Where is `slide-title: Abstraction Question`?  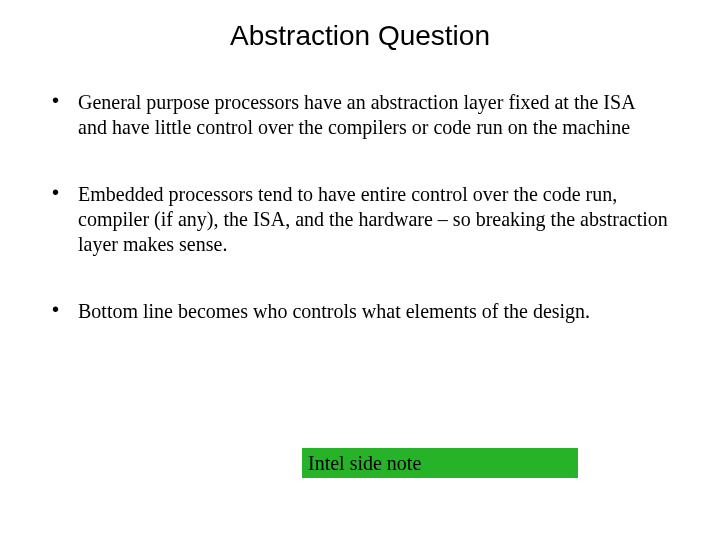 slide-title: Abstraction Question is located at coordinates (360, 36).